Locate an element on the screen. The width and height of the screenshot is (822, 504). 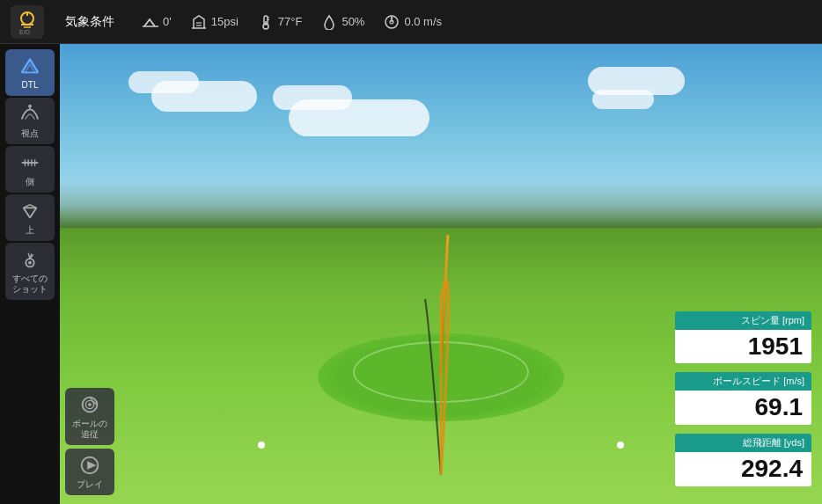
stat-ball-speed: ボールスピード [m/s] 69.1 is located at coordinates (743, 398).